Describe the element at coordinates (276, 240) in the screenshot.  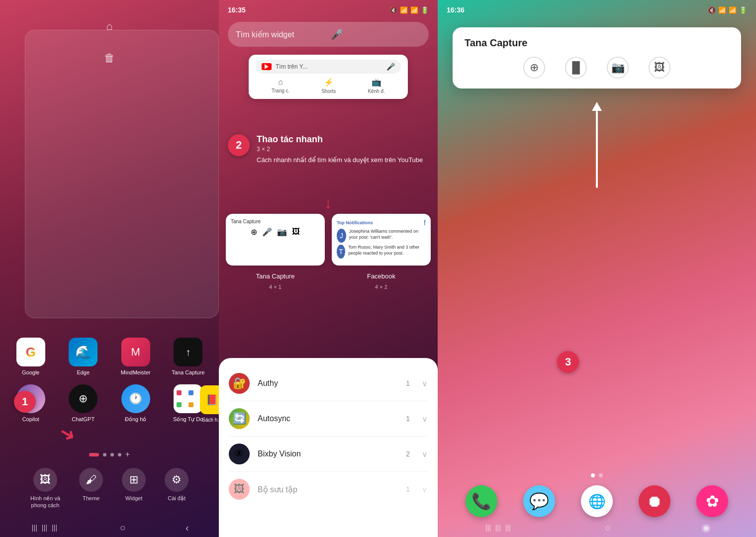
I see `tana-capture-widget: Tana Capture ⊕ 🎤 📷 🖼` at that location.